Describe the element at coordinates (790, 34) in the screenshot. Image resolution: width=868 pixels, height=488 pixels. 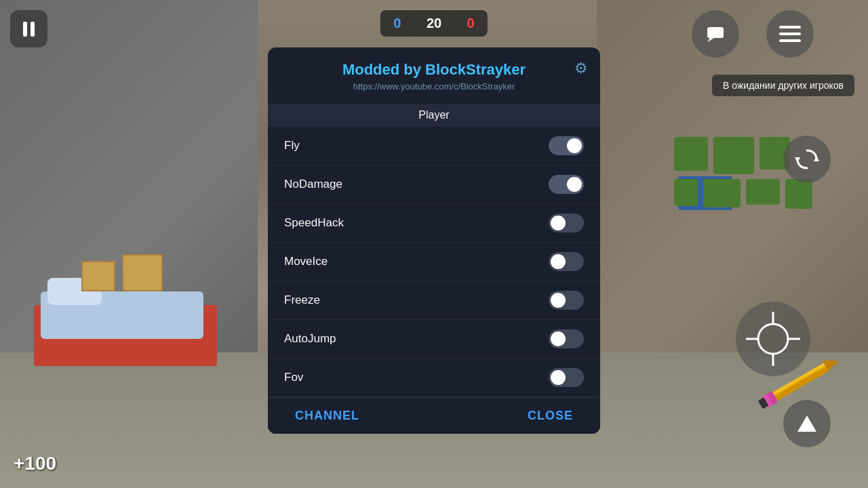
I see `menu-button` at that location.